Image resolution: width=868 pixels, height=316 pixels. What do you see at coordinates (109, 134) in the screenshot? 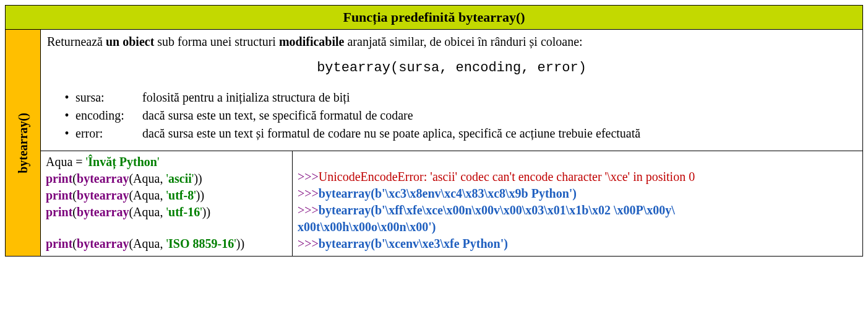
I see `param-name: error:` at bounding box center [109, 134].